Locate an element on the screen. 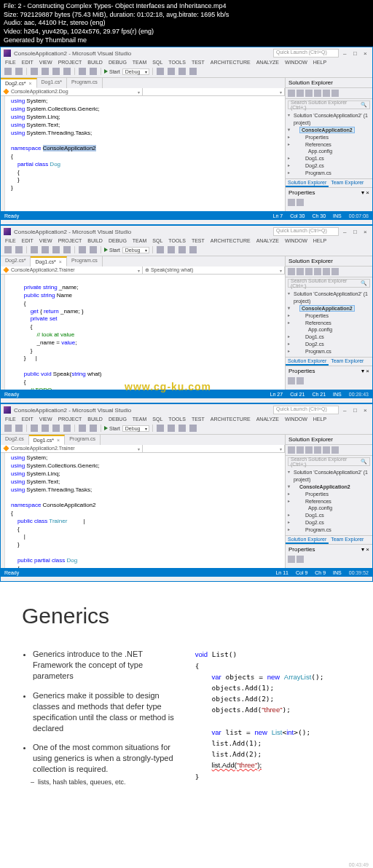  window-title: ConsoleApplication2 - Microsoft Visual S… is located at coordinates (144, 54).